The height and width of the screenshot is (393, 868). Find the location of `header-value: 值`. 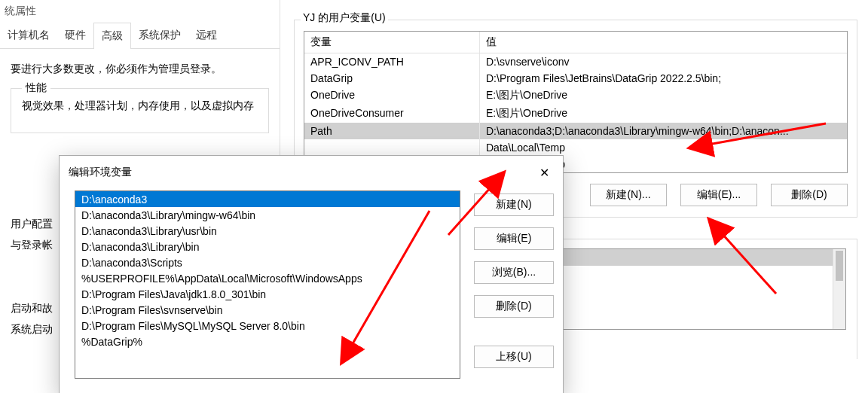

header-value: 值 is located at coordinates (663, 42).